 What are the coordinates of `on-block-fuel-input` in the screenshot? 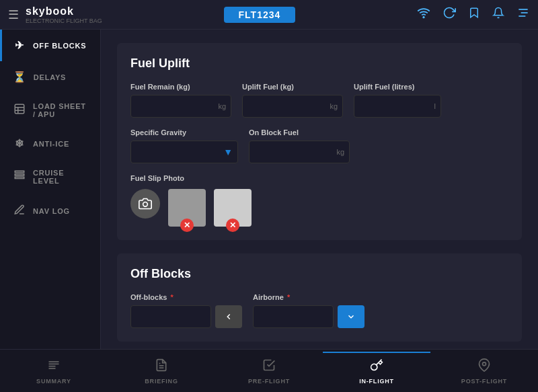 It's located at (299, 152).